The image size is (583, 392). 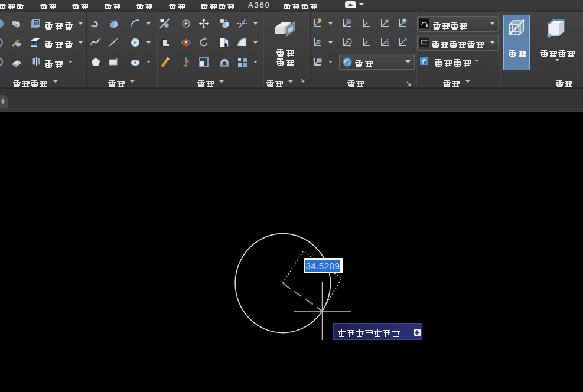 I want to click on svg-text: 3, so click(x=406, y=40).